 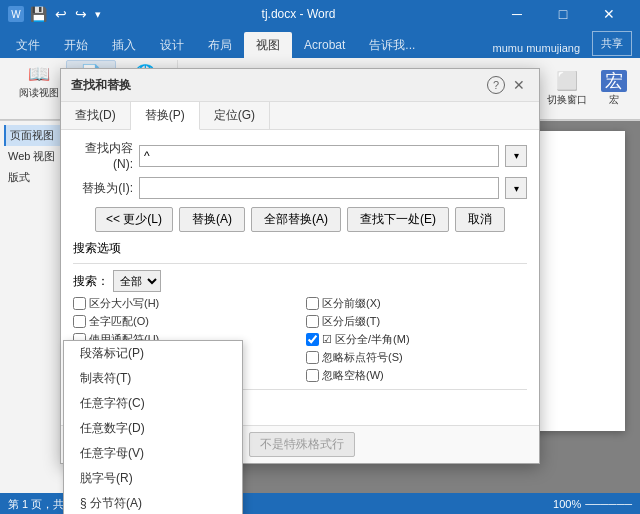 I want to click on minimize-button: ─, so click(x=517, y=14).